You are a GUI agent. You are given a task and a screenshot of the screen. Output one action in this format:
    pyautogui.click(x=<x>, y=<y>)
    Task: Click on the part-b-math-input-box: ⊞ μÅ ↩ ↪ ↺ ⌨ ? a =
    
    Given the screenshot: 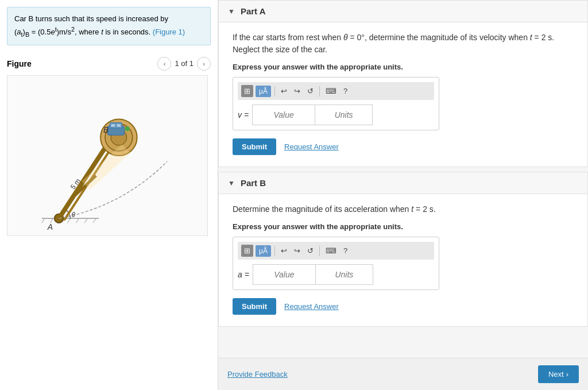 What is the action you would take?
    pyautogui.click(x=336, y=263)
    